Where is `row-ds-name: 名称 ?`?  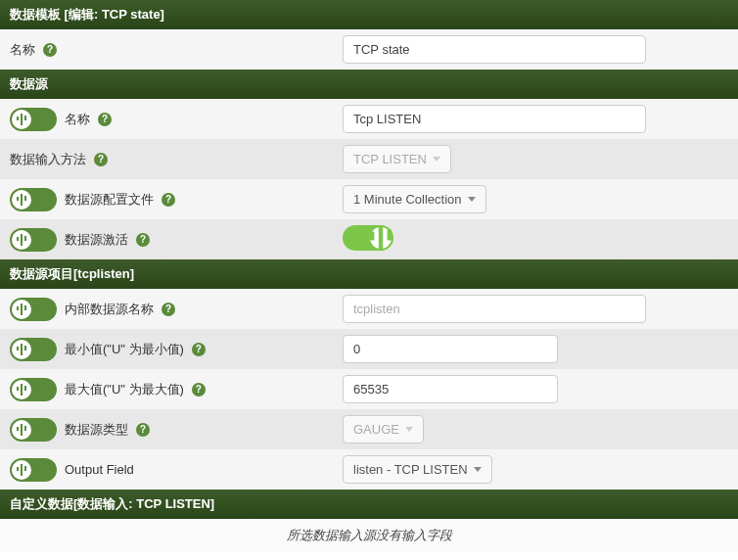
row-ds-name: 名称 ? is located at coordinates (369, 119).